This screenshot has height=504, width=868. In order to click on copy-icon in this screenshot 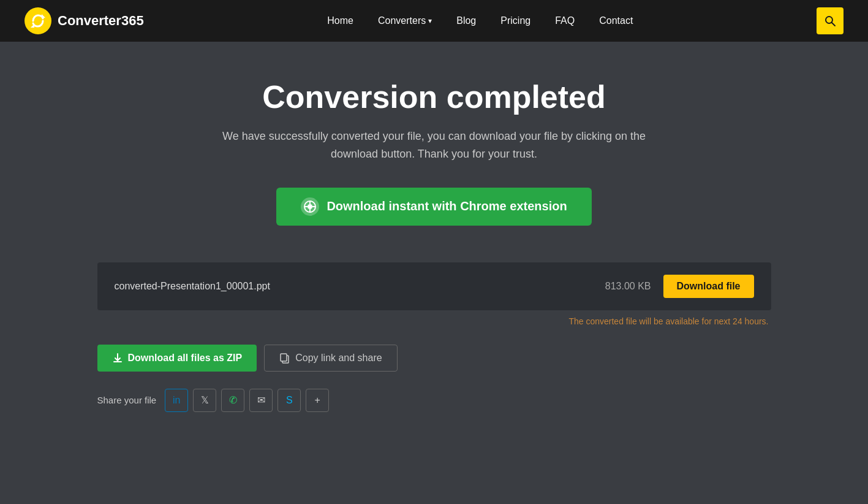, I will do `click(285, 358)`.